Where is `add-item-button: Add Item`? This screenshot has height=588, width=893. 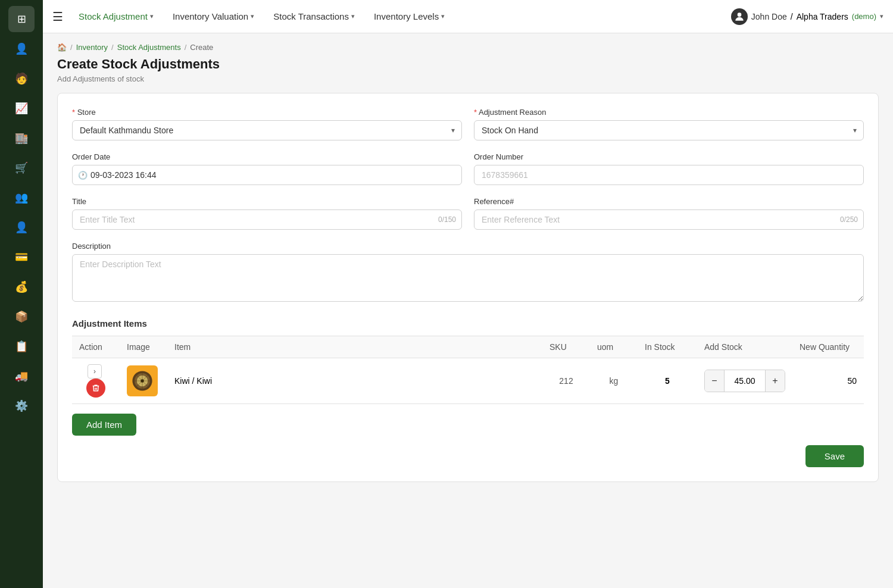
add-item-button: Add Item is located at coordinates (104, 425).